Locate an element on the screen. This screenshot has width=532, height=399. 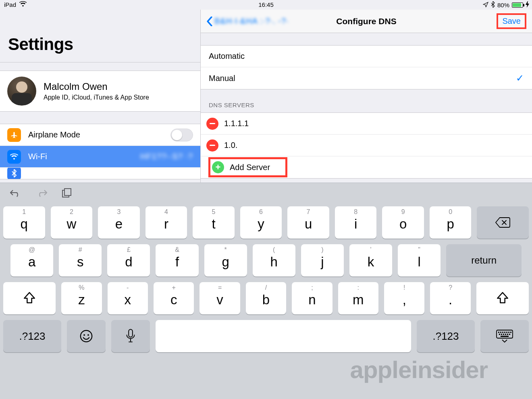
dns-server-row: 1.1.1.1 is located at coordinates (366, 124).